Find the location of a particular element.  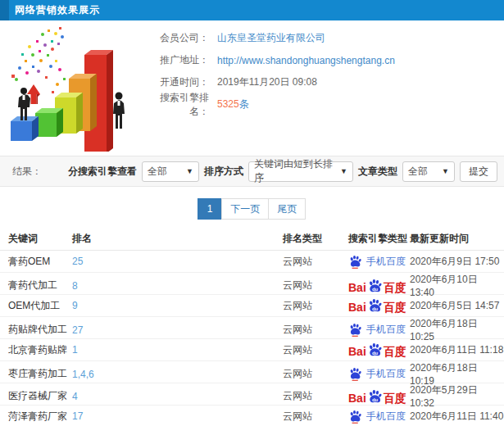

table-row: 医疗器械厂家4云网站Bai du 百度2020年5月29日 10:32 is located at coordinates (252, 395).